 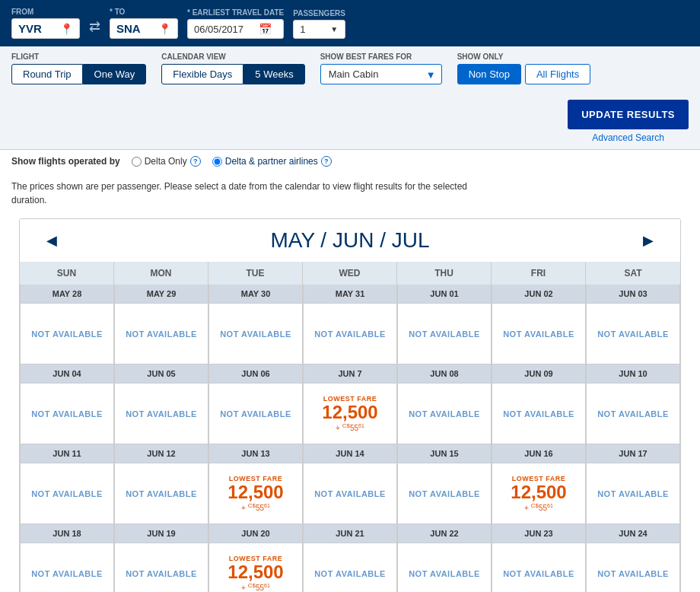 What do you see at coordinates (489, 75) in the screenshot?
I see `non-stop-button: Non Stop` at bounding box center [489, 75].